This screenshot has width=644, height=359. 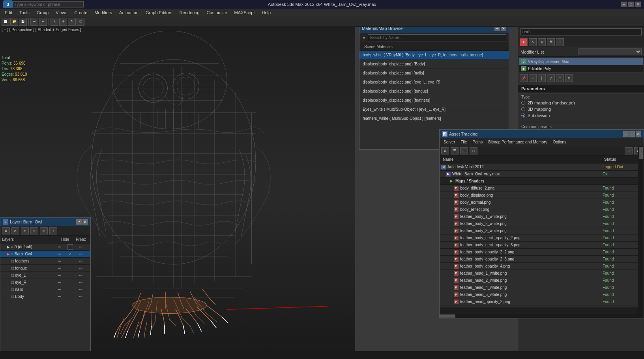 What do you see at coordinates (434, 65) in the screenshot?
I see `material-item-1: displace(body_displace.png) [Body]` at bounding box center [434, 65].